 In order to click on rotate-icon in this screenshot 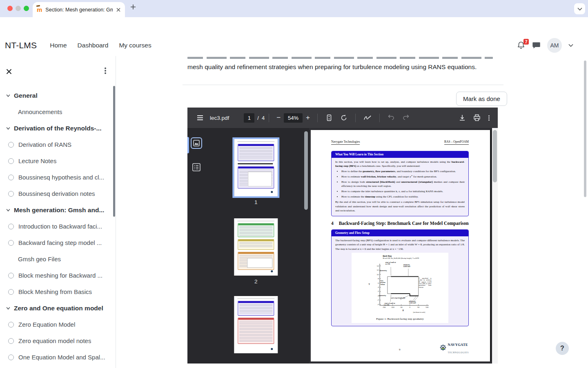, I will do `click(344, 118)`.